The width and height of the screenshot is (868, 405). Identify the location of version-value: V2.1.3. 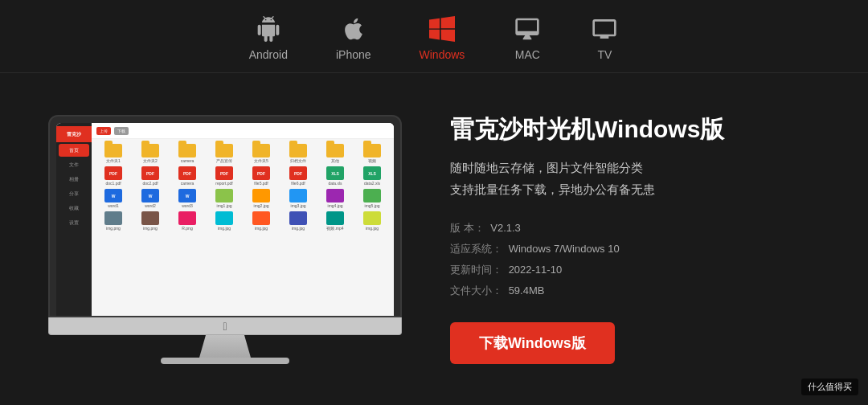
(506, 228).